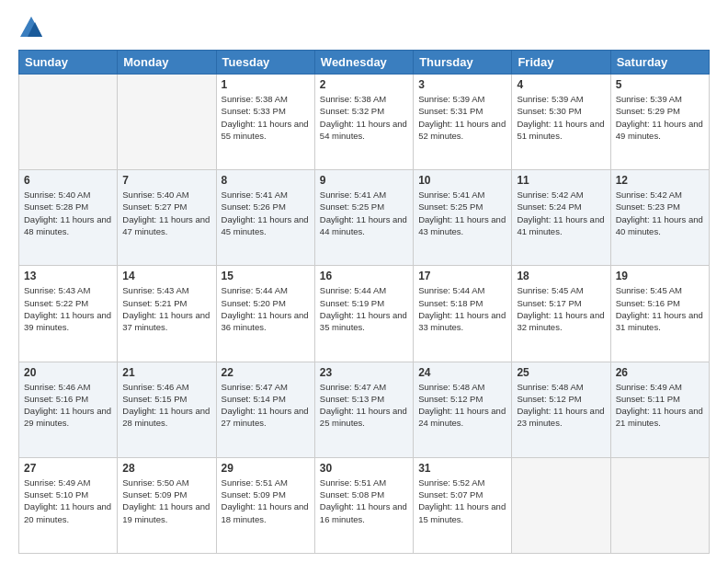 This screenshot has height=563, width=728. What do you see at coordinates (462, 85) in the screenshot?
I see `day-number: 3` at bounding box center [462, 85].